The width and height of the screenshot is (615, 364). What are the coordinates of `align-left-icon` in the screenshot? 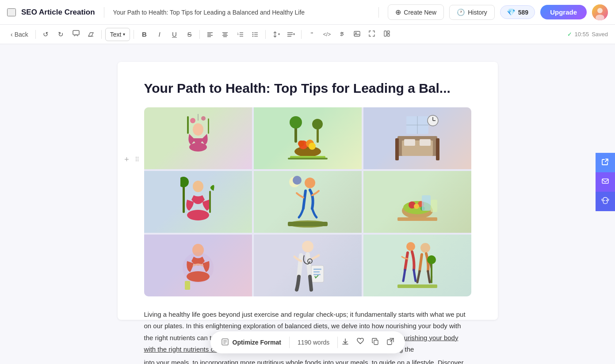 It's located at (210, 34).